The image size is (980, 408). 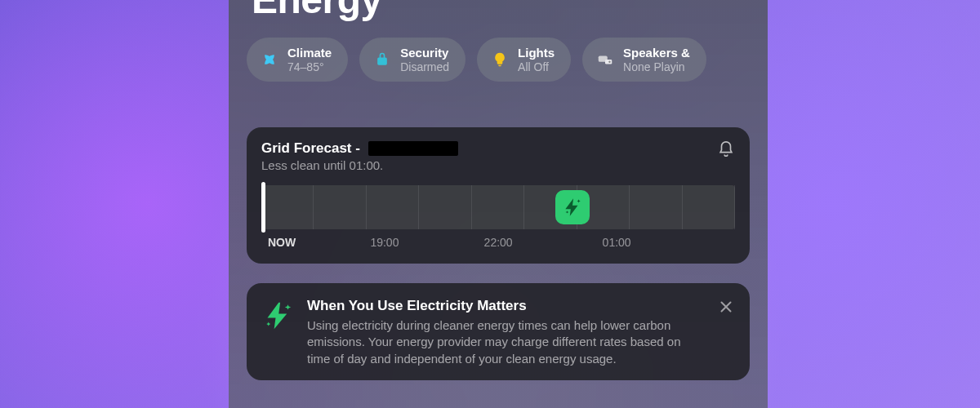 What do you see at coordinates (310, 149) in the screenshot?
I see `forecast-title: Grid Forecast -` at bounding box center [310, 149].